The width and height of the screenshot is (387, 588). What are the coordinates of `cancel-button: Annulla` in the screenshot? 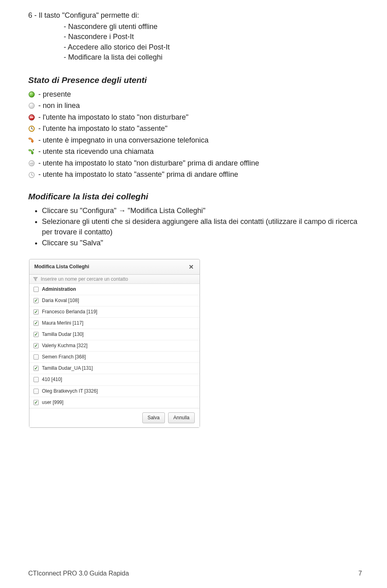 It's located at (181, 418).